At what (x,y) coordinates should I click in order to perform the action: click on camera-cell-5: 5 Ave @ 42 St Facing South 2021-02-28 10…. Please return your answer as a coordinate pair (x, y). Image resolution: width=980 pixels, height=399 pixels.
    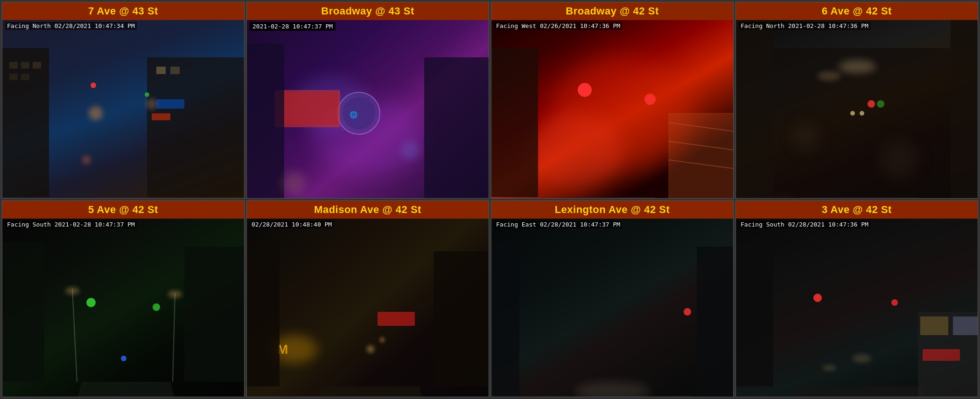
    Looking at the image, I should click on (123, 299).